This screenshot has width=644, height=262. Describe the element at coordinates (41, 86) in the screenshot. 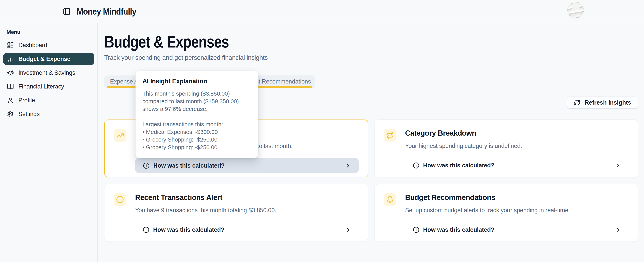

I see `sidebar-item-label: Financial Literacy` at that location.